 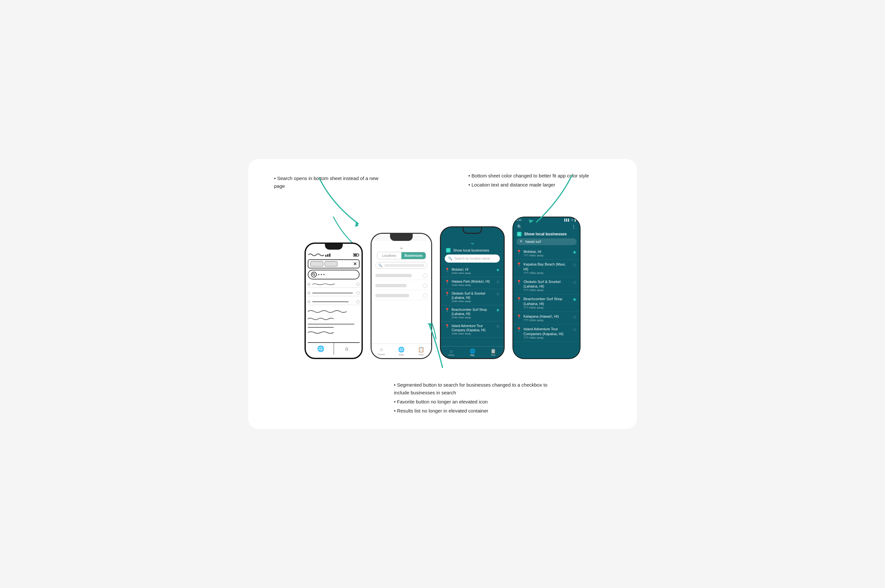 I want to click on dark-list: 📍 Molokai, HI ??? miles away ★ 📍 Kapalua…, so click(x=547, y=299).